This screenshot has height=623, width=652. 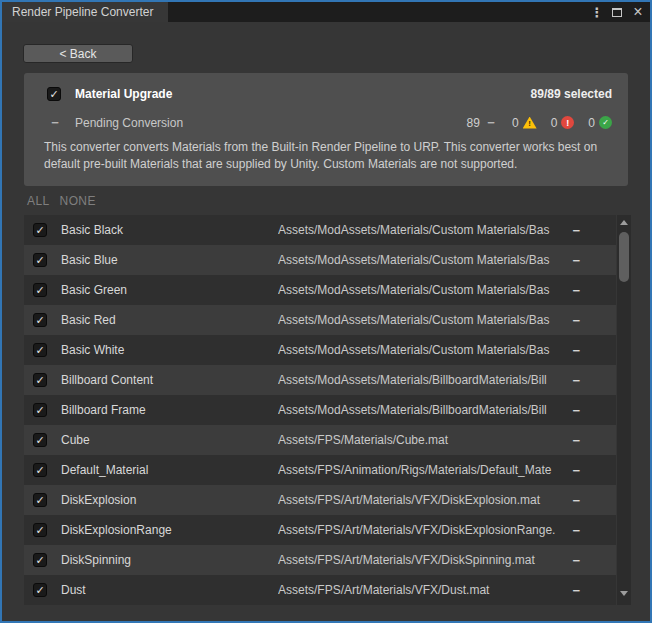 I want to click on material-name: Dust, so click(x=74, y=590).